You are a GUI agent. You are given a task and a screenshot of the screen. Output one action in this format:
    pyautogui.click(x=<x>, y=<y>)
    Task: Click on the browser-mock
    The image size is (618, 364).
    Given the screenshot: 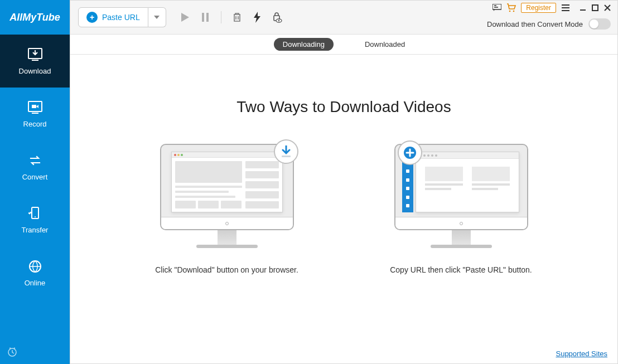 What is the action you would take?
    pyautogui.click(x=227, y=182)
    